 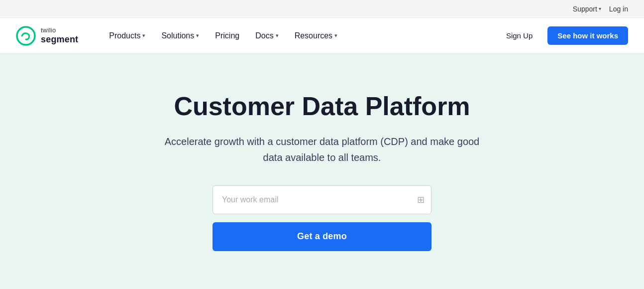 I want to click on nav-solutions: Solutions ▾, so click(x=180, y=36).